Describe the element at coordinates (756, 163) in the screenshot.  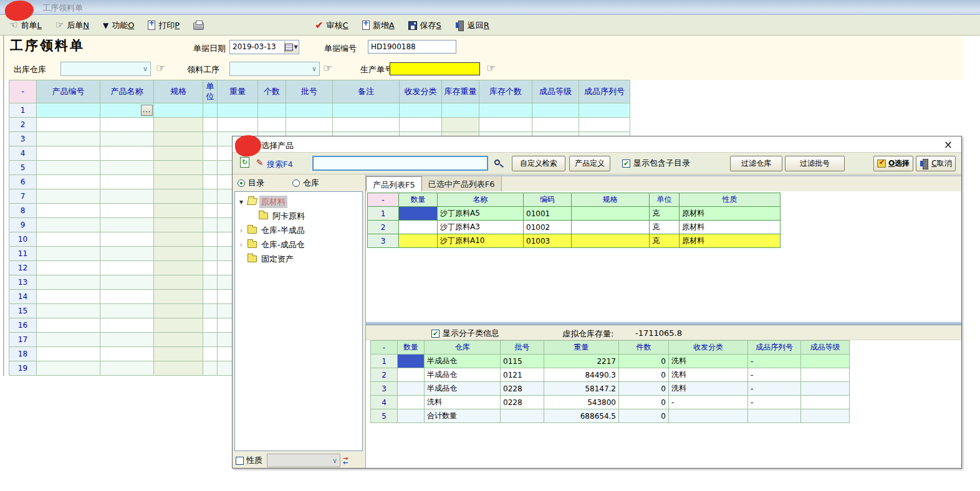
I see `filter-warehouse-button: 过滤仓库` at that location.